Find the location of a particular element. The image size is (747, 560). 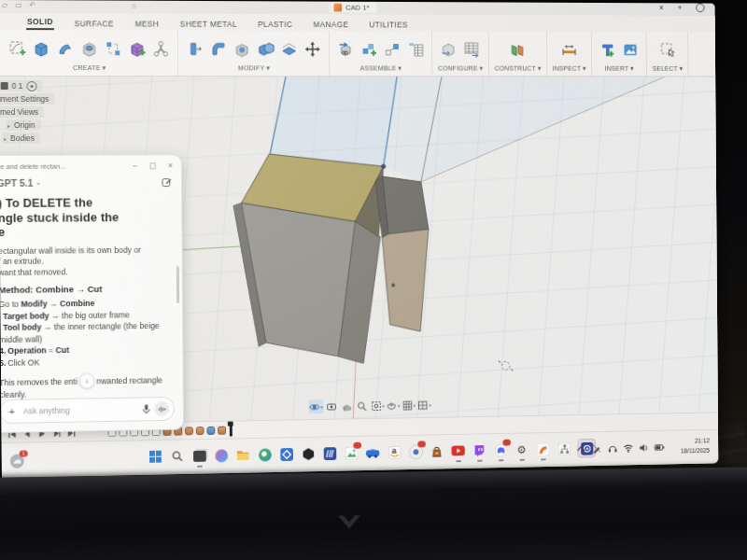

visibility-eye-icon is located at coordinates (32, 86).